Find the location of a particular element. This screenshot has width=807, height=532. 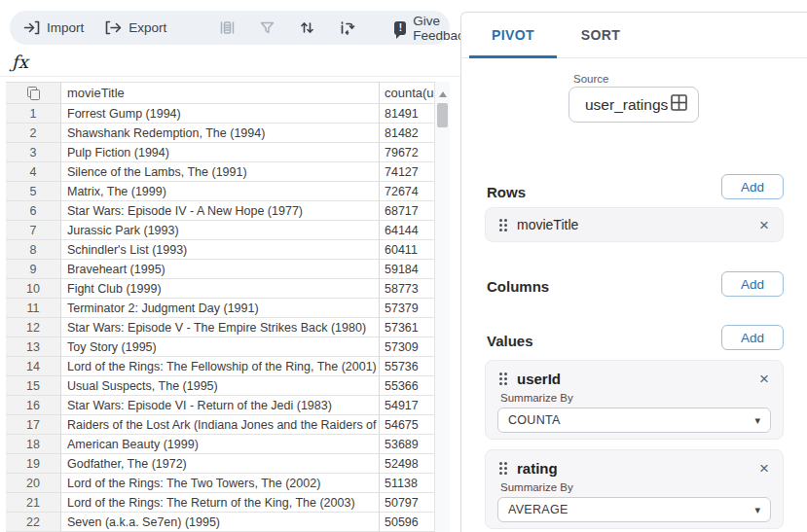

count-cell: 54917 is located at coordinates (407, 406).